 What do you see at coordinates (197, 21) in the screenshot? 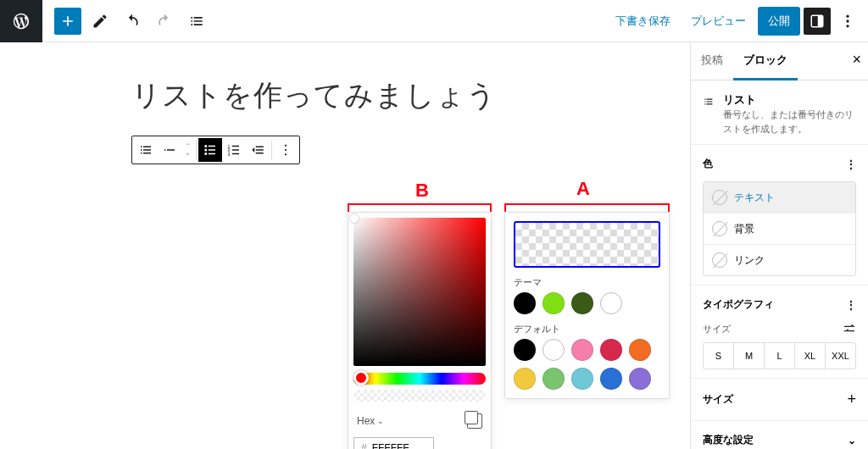
I see `list-view-icon` at bounding box center [197, 21].